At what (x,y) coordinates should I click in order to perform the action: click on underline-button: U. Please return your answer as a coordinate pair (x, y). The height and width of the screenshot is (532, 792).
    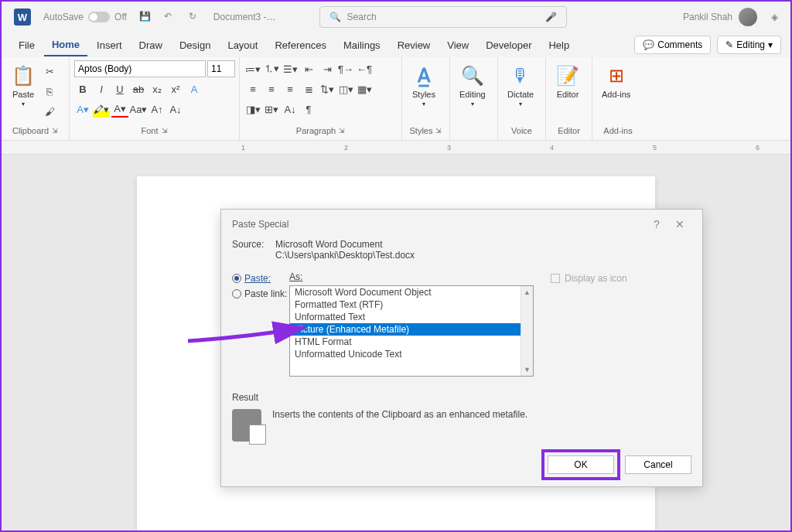
    Looking at the image, I should click on (120, 89).